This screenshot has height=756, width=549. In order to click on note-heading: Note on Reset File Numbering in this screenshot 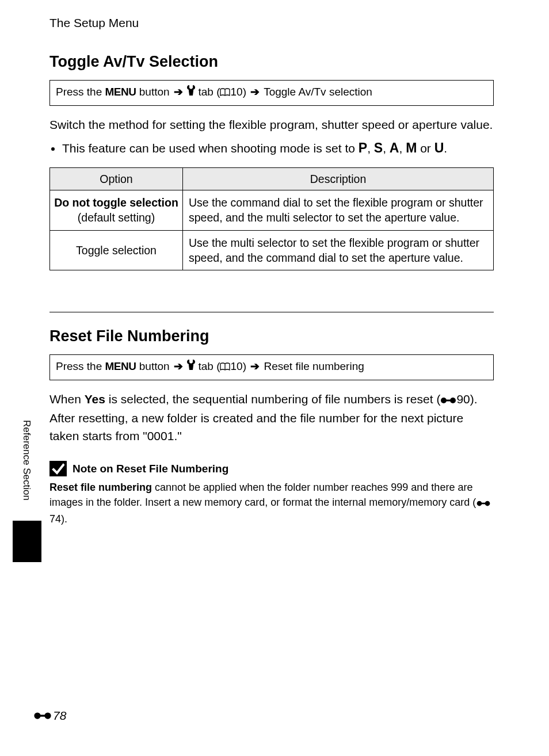, I will do `click(272, 468)`.